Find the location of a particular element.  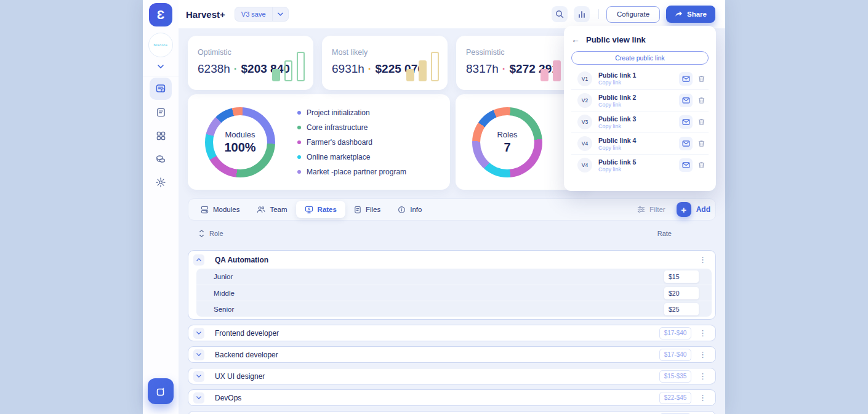

version-selector: V3 save is located at coordinates (262, 14).